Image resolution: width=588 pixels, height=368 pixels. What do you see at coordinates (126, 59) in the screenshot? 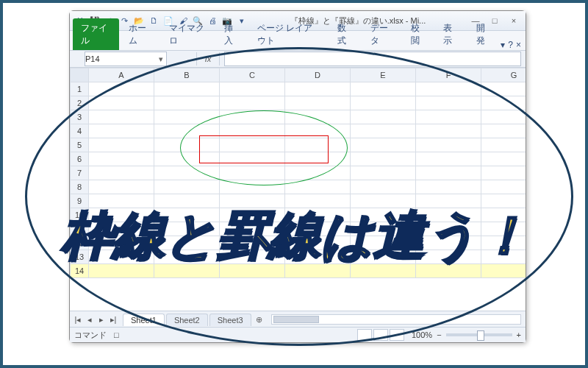
I see `name-box: P14 ▾` at bounding box center [126, 59].